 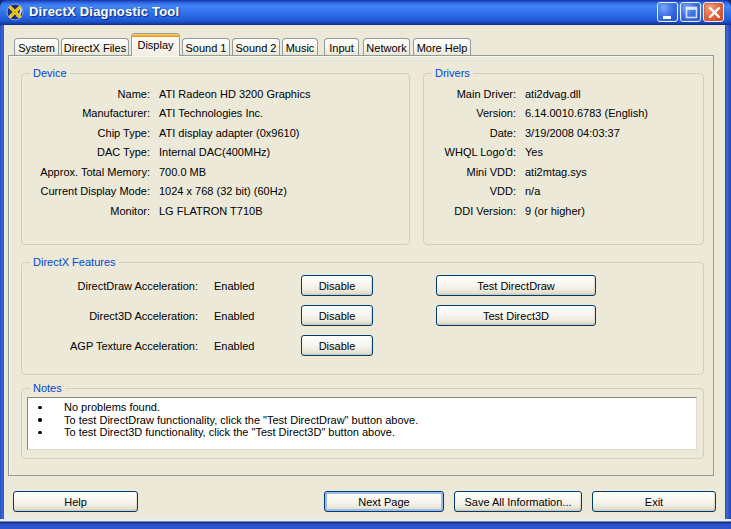 What do you see at coordinates (214, 152) in the screenshot?
I see `device-dac-type-value: Internal DAC(400MHz)` at bounding box center [214, 152].